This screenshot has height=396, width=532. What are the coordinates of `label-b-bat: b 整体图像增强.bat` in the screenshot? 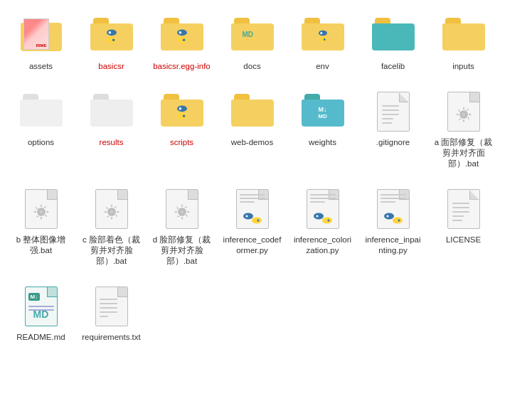 It's located at (41, 245).